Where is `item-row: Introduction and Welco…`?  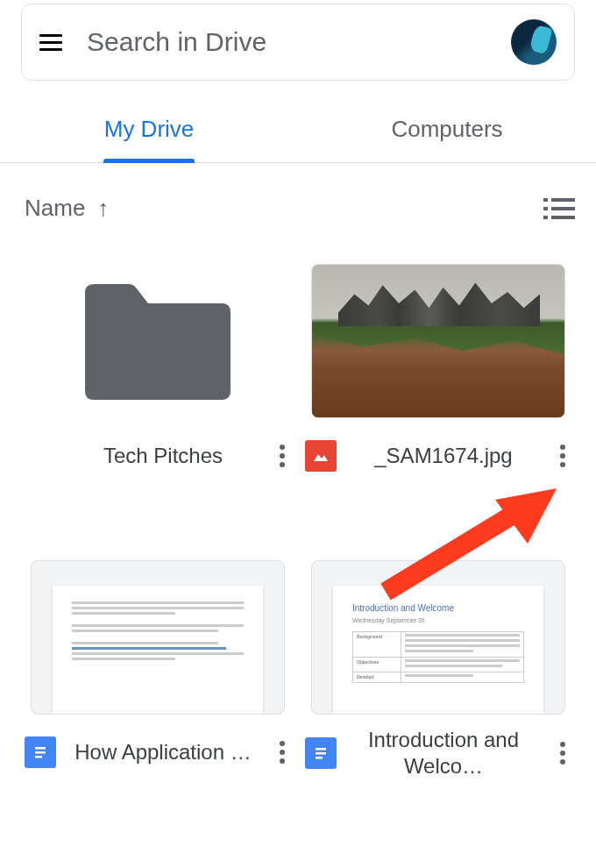 item-row: Introduction and Welco… is located at coordinates (438, 747).